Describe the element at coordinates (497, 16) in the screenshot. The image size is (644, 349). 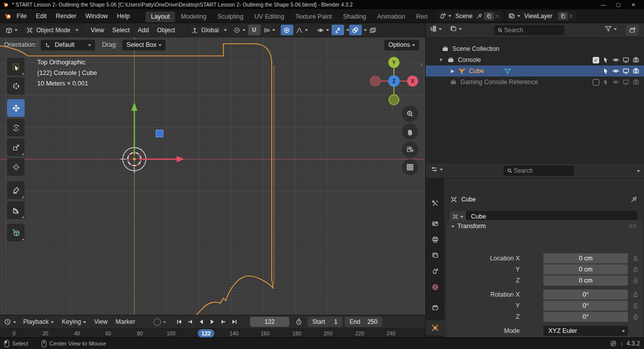
I see `unlink-scene-icon` at that location.